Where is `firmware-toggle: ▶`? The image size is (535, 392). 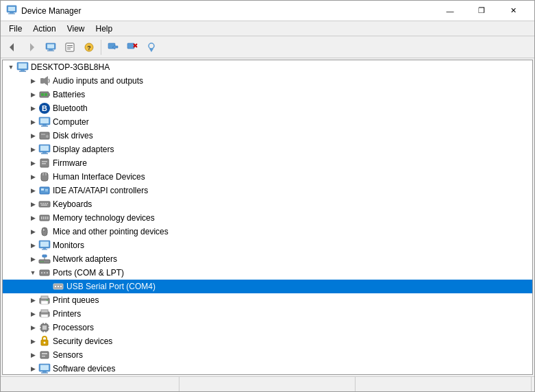
firmware-toggle: ▶ is located at coordinates (33, 163).